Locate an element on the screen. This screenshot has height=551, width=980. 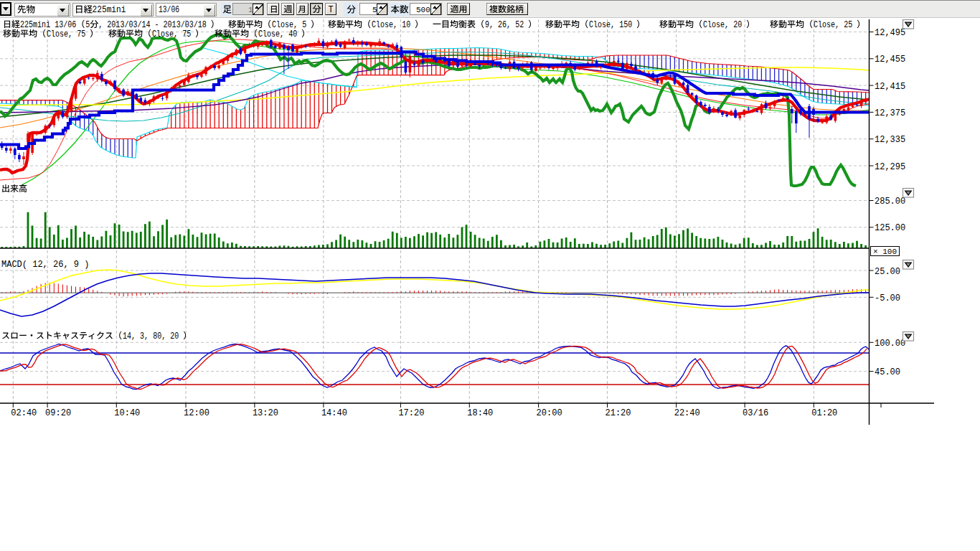
svg-text: 12,295 is located at coordinates (890, 167).